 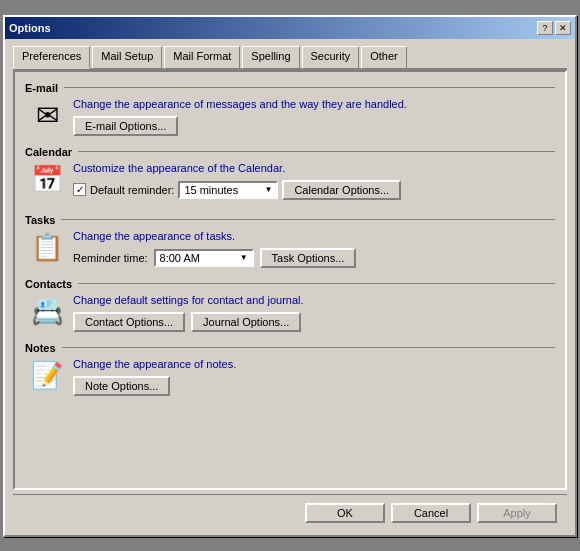 What do you see at coordinates (47, 312) in the screenshot?
I see `contacts-icon` at bounding box center [47, 312].